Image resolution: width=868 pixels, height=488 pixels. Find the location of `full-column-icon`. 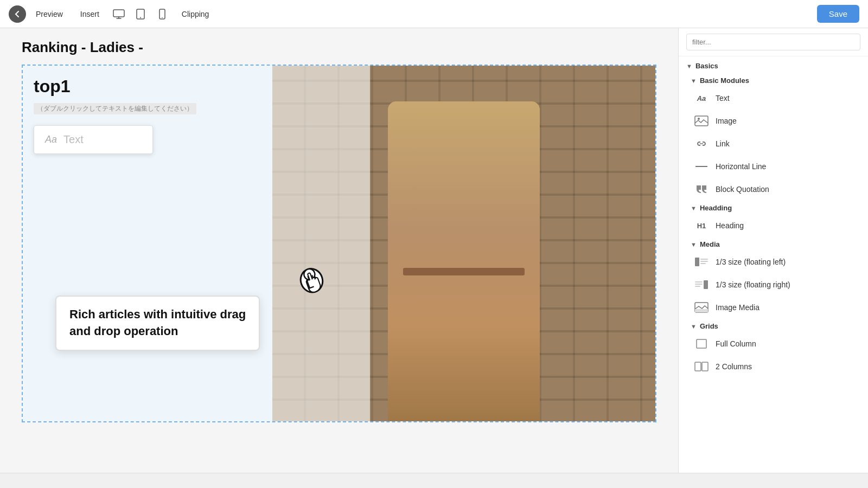

full-column-icon is located at coordinates (701, 344).